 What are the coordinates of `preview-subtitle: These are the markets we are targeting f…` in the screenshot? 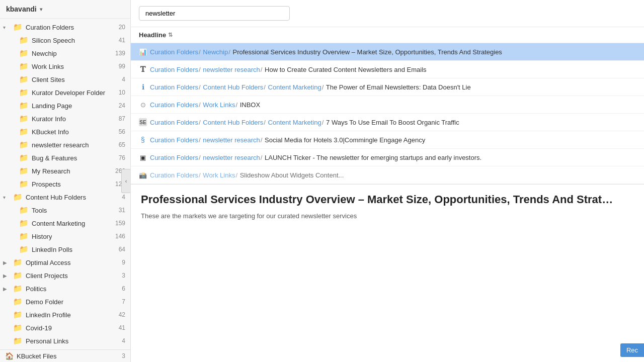 It's located at (387, 216).